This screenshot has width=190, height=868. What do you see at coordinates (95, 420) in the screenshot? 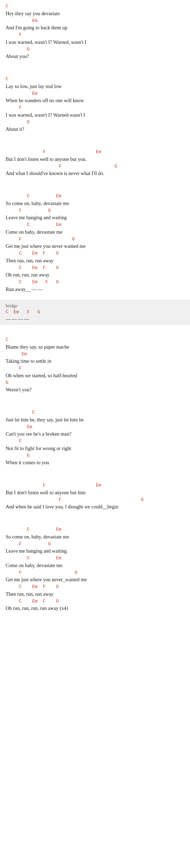
I see `lyric-line: Just let him be, they say, just let him …` at bounding box center [95, 420].